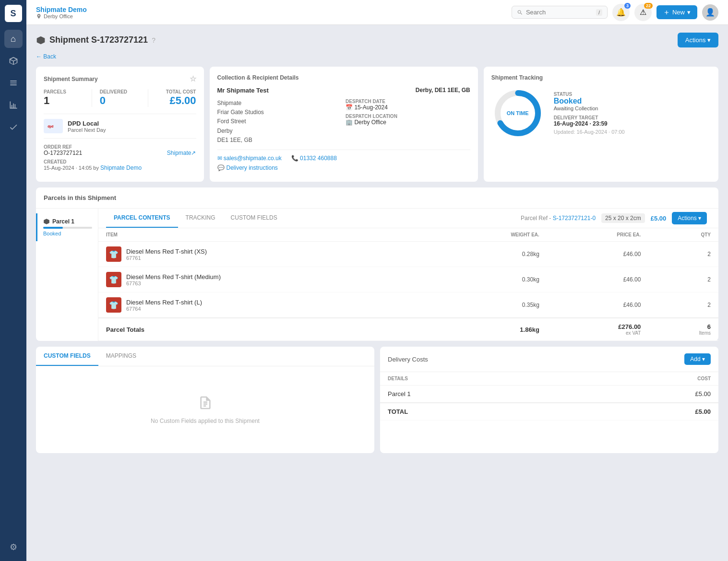  I want to click on new-button: New ▾, so click(677, 12).